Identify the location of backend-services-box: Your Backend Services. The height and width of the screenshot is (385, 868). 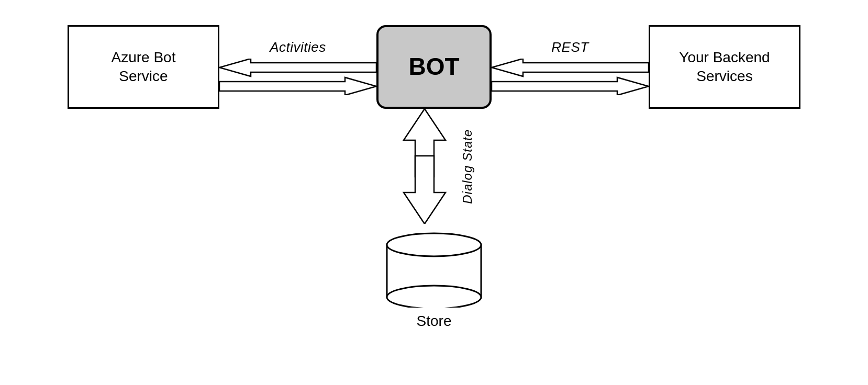
(725, 67).